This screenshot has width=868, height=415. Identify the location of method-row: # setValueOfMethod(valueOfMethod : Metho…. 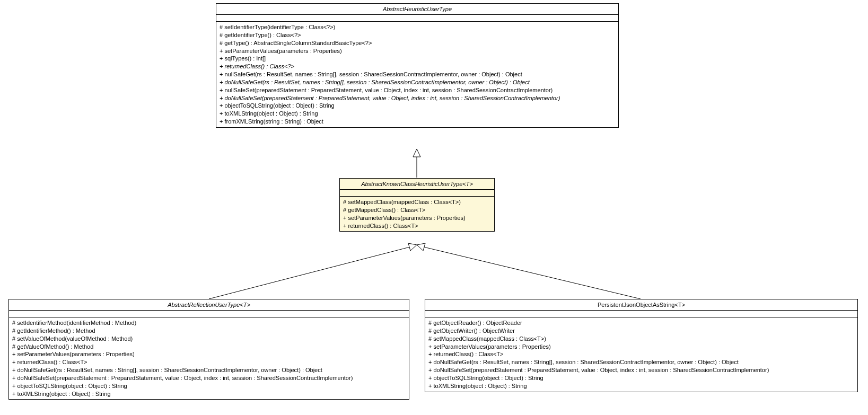
(209, 339).